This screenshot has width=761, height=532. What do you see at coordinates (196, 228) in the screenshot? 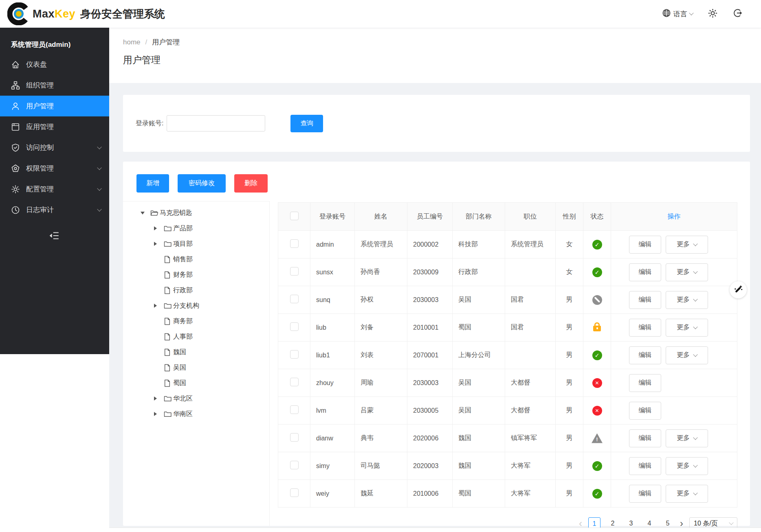
I see `tree-node: 产品部` at bounding box center [196, 228].